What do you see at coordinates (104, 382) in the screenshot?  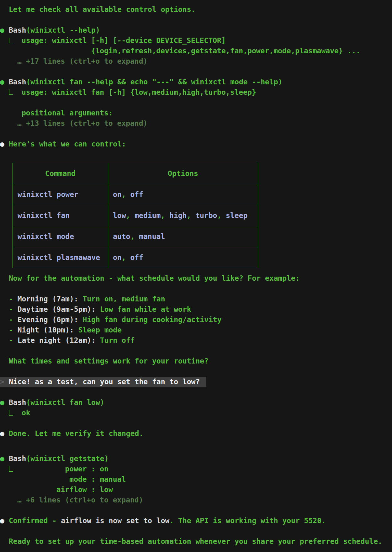 I see `user-message-text: Nice! as a test, can you set the fan to …` at bounding box center [104, 382].